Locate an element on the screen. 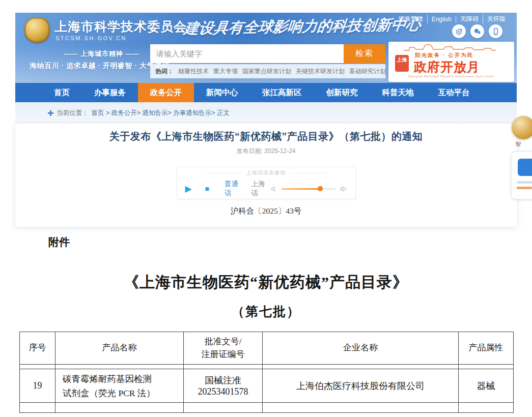 The height and width of the screenshot is (417, 532). nav-item: 科普天地 is located at coordinates (398, 93).